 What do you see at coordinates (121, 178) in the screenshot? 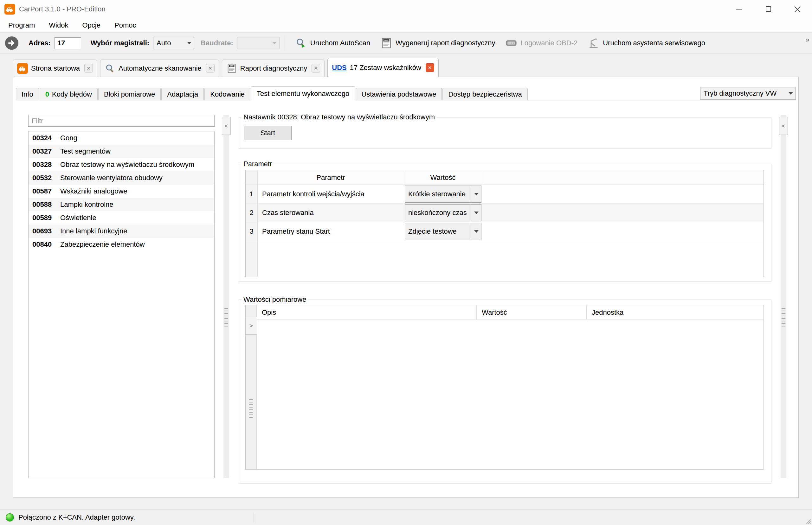
I see `list-item: 00532Sterowanie wentylatora obudowy` at bounding box center [121, 178].